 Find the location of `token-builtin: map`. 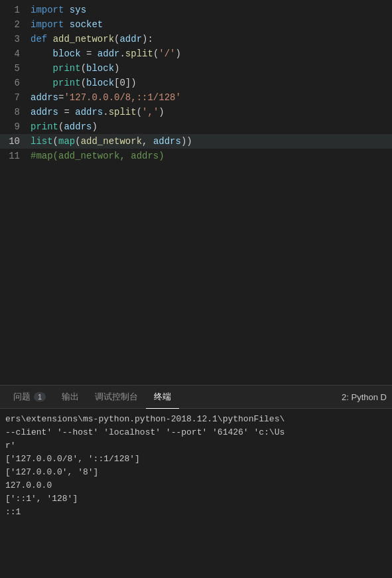

token-builtin: map is located at coordinates (66, 141).